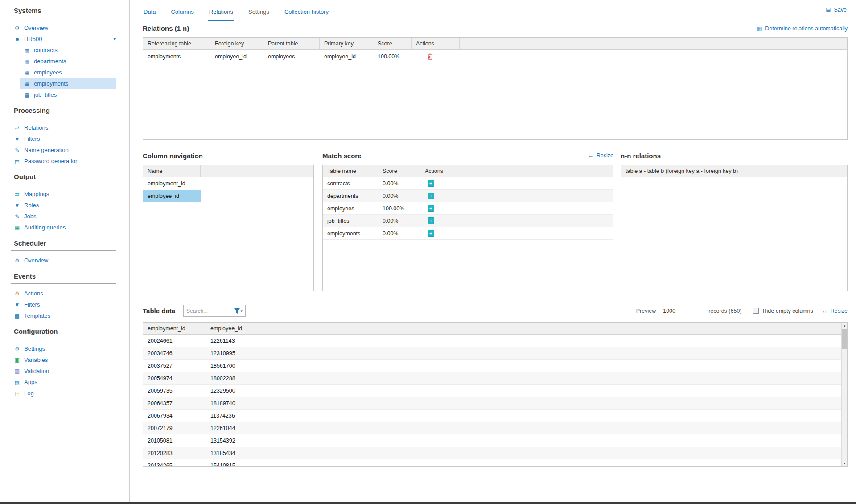 Image resolution: width=856 pixels, height=504 pixels. I want to click on match-score-row: employees 100.00% +, so click(468, 209).